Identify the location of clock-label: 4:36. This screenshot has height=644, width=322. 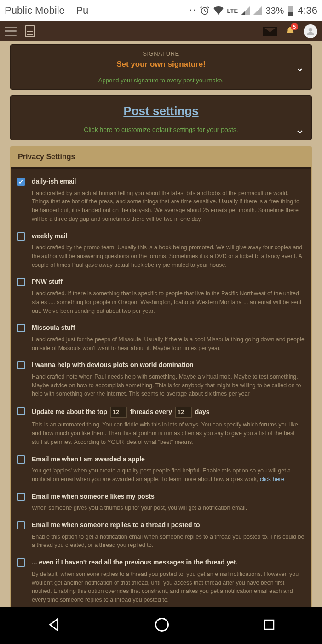
(307, 11).